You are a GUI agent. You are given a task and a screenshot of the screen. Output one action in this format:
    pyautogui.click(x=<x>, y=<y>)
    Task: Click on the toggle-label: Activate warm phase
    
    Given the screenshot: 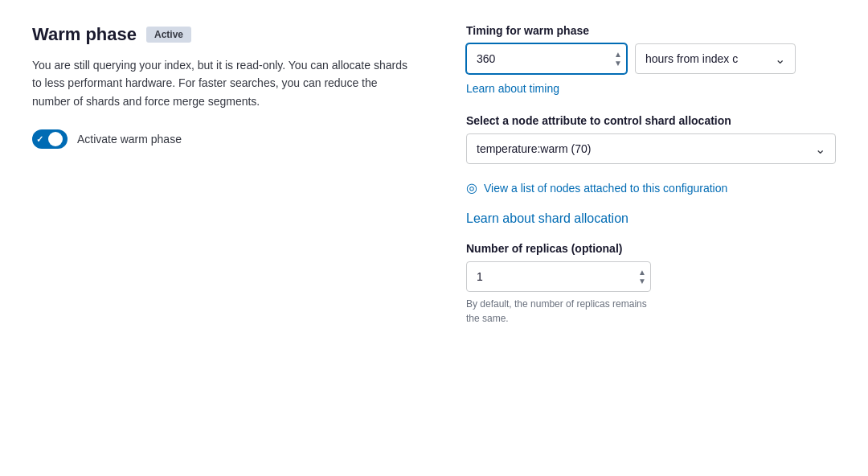 What is the action you would take?
    pyautogui.click(x=129, y=139)
    